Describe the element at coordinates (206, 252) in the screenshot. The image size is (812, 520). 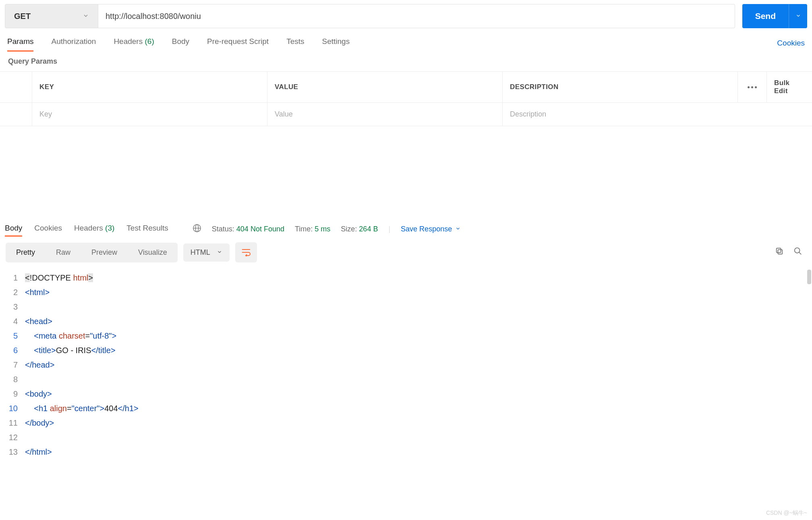
I see `language-select: HTML` at that location.